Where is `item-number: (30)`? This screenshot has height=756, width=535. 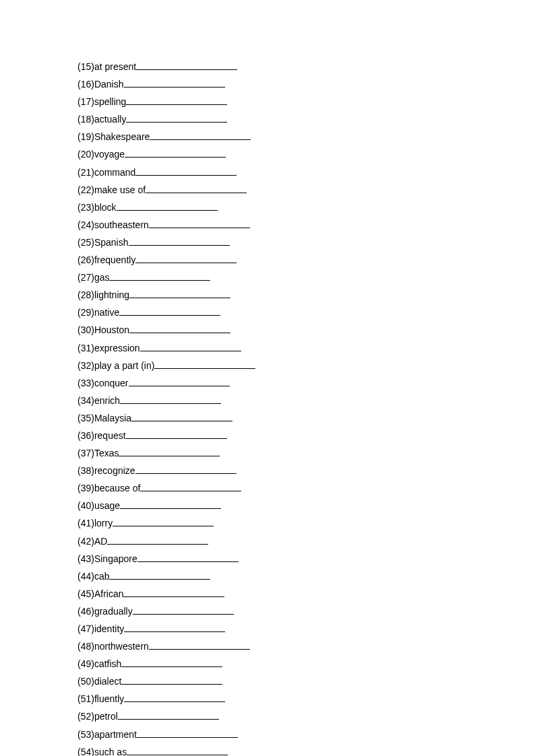 item-number: (30) is located at coordinates (86, 330).